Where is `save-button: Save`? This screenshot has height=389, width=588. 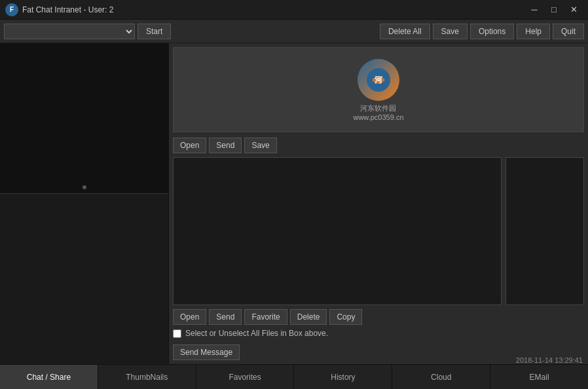
save-button: Save is located at coordinates (450, 31).